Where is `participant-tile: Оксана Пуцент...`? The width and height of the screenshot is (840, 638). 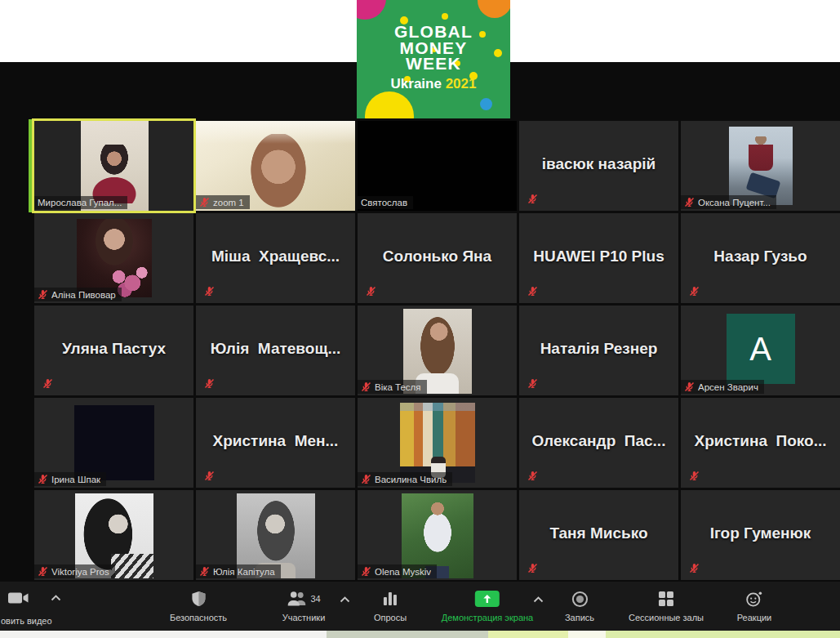 participant-tile: Оксана Пуцент... is located at coordinates (761, 166).